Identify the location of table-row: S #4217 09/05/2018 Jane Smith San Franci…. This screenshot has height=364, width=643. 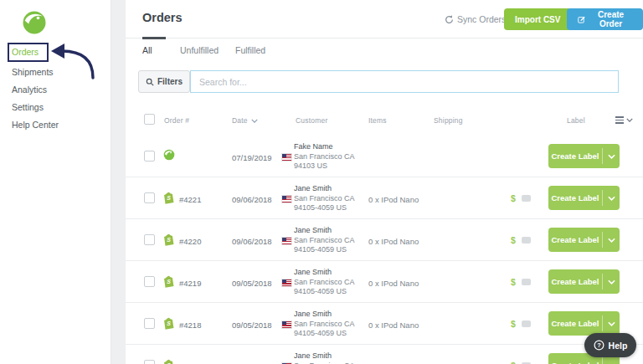
(384, 355).